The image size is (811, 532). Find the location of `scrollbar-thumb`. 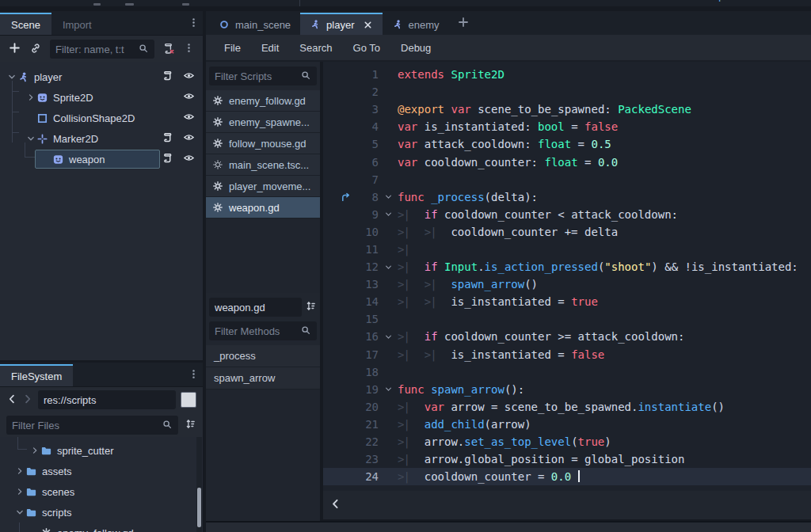

scrollbar-thumb is located at coordinates (200, 507).